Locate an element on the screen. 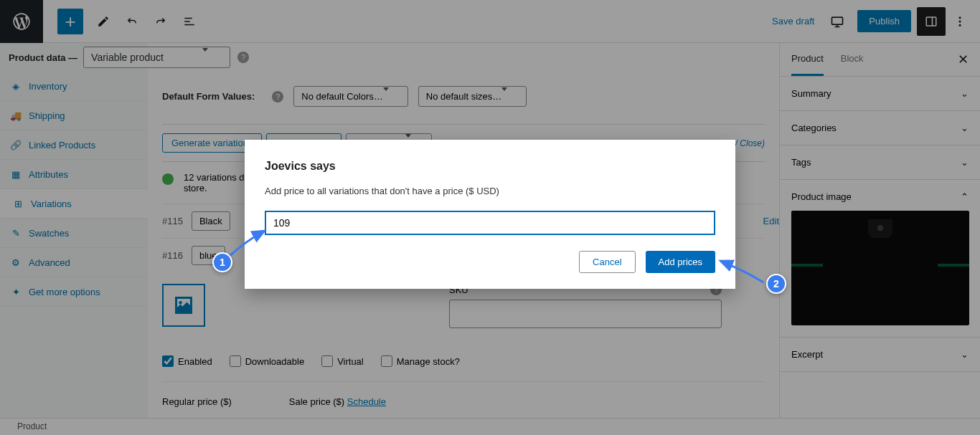 This screenshot has height=435, width=980. add-prices-button: Add prices is located at coordinates (680, 262).